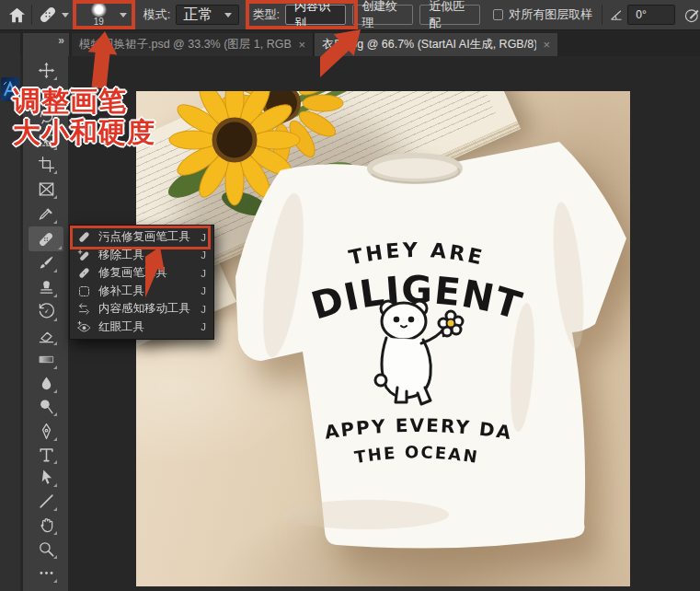 The image size is (700, 591). I want to click on svg-text: THE OCEAN, so click(417, 455).